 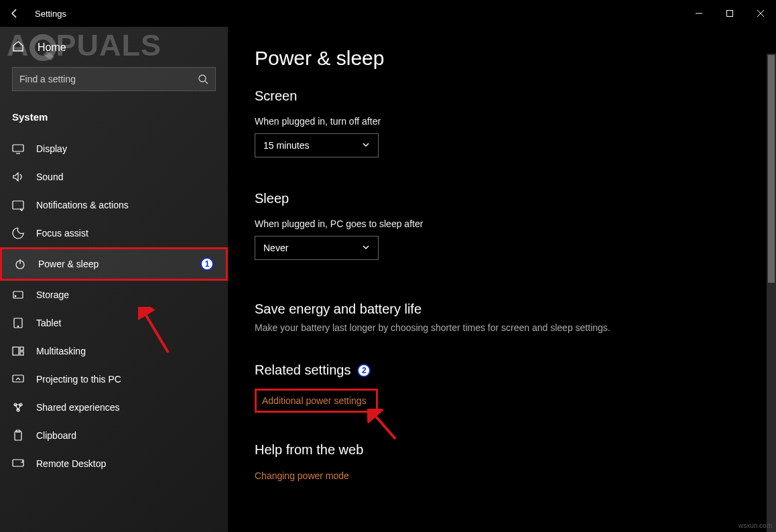 What do you see at coordinates (502, 450) in the screenshot?
I see `help-heading: Help from the web` at bounding box center [502, 450].